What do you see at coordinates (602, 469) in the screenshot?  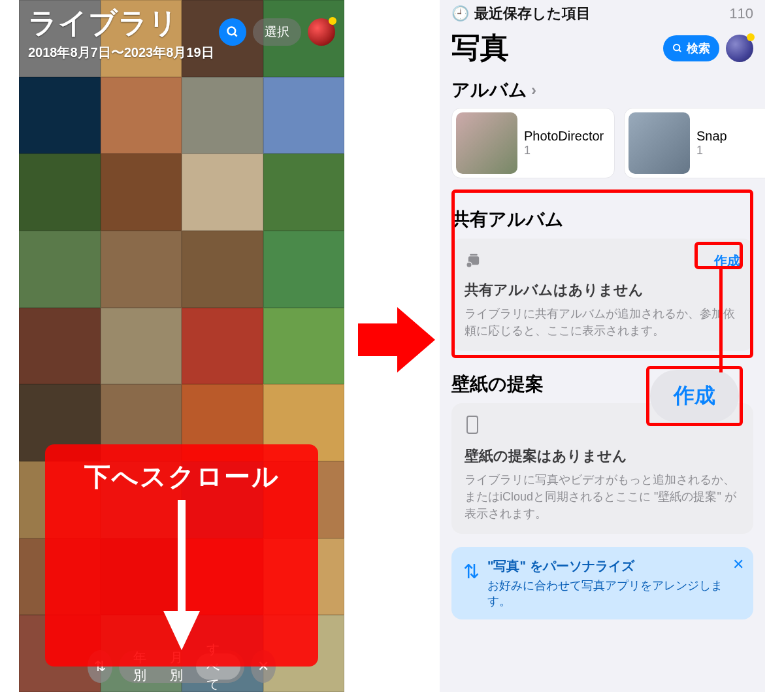 I see `wallpaper-card: 壁紙の提案はありません ライブラリに写真やビデオがもっと追加されるか、またはiC…` at bounding box center [602, 469].